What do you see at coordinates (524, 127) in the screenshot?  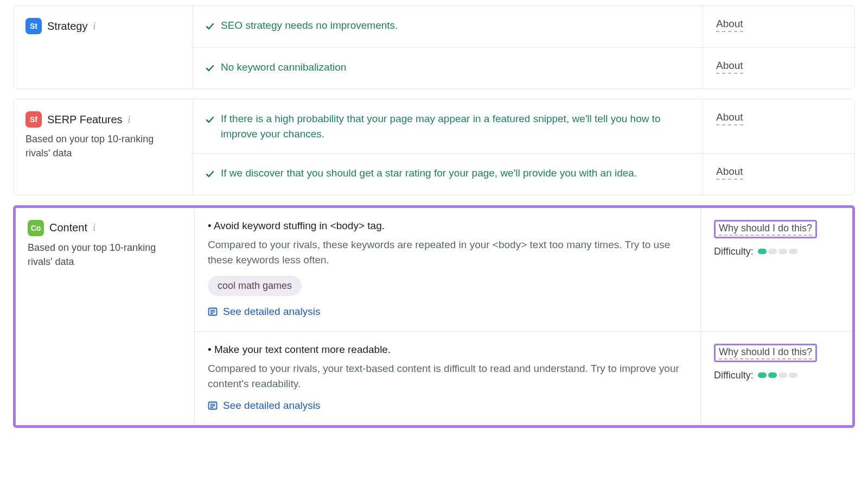 I see `row-serp-0: If there is a high probability that your…` at bounding box center [524, 127].